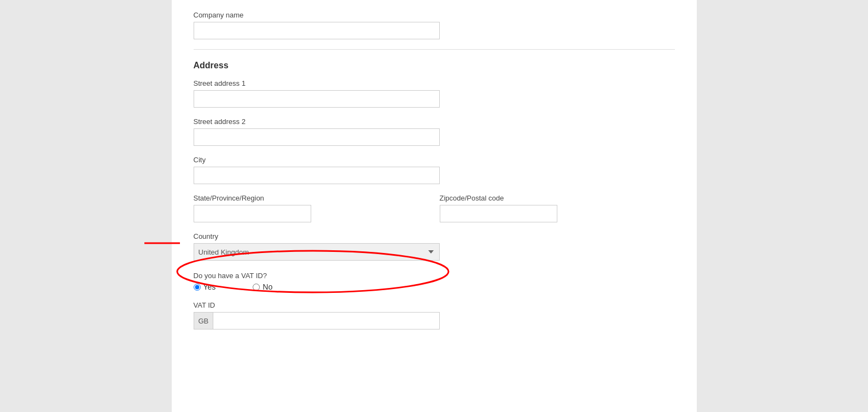 The height and width of the screenshot is (412, 868). What do you see at coordinates (434, 49) in the screenshot?
I see `section-divider` at bounding box center [434, 49].